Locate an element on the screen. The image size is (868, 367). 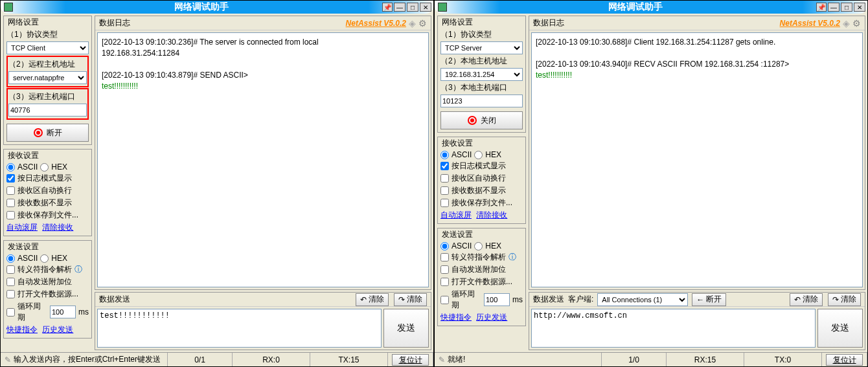
remote-port-highlight: （3）远程主机端口 is located at coordinates (48, 104).